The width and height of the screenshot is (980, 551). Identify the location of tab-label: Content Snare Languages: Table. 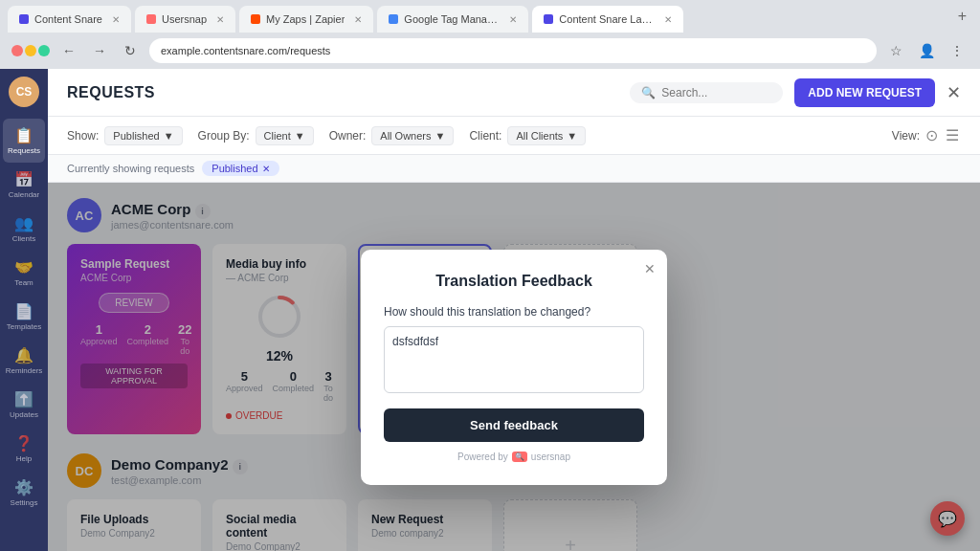
(607, 19).